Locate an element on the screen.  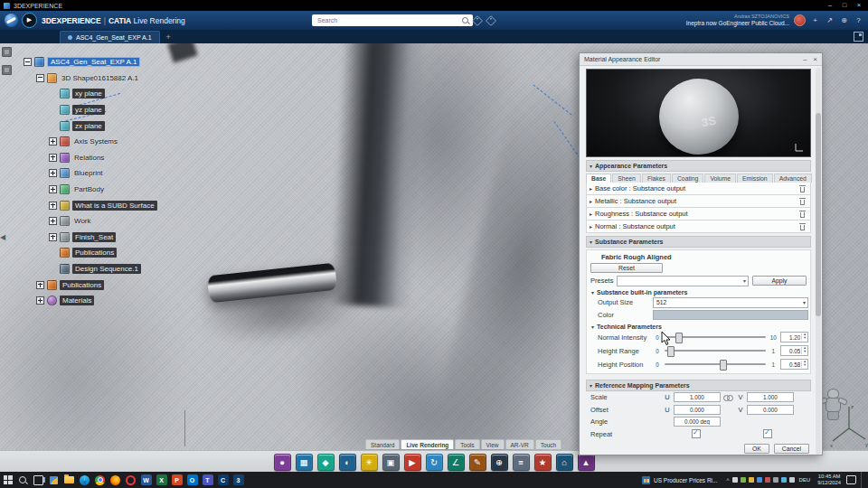
maximize-button: □ is located at coordinates (844, 5).